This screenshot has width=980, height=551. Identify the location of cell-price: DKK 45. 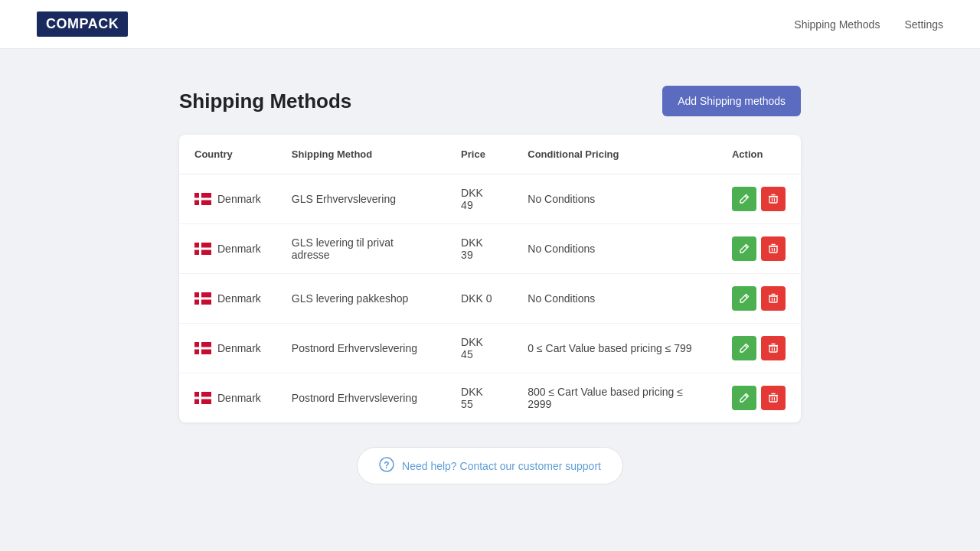
(479, 349).